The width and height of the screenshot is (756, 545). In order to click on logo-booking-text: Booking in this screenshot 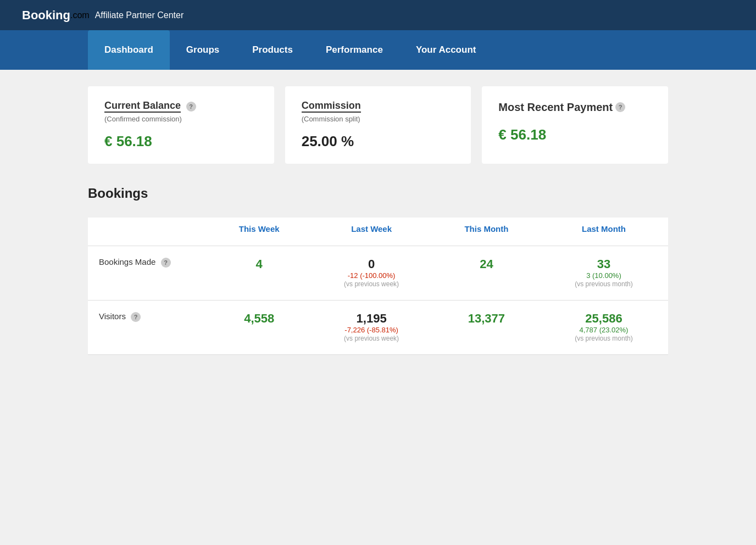, I will do `click(46, 15)`.